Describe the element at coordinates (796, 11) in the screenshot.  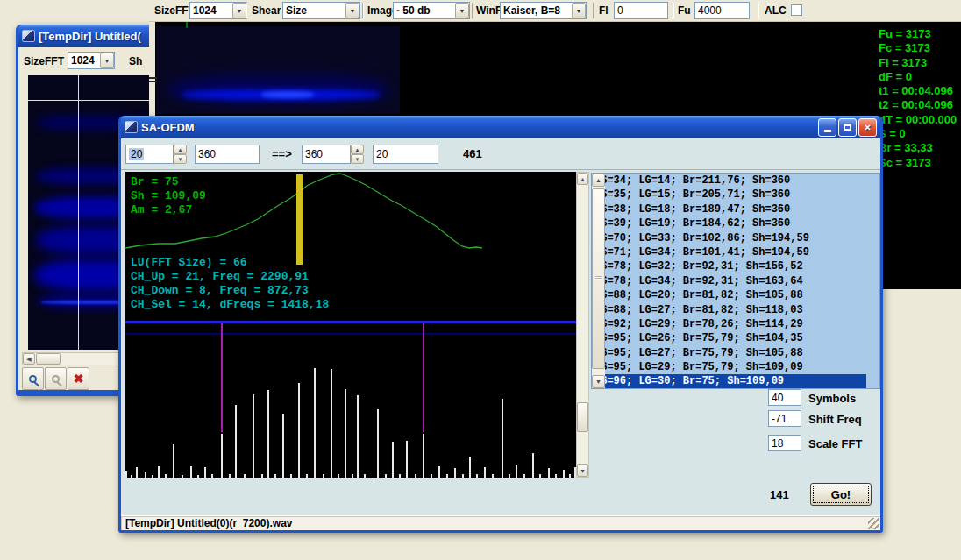
I see `alc-checkbox` at that location.